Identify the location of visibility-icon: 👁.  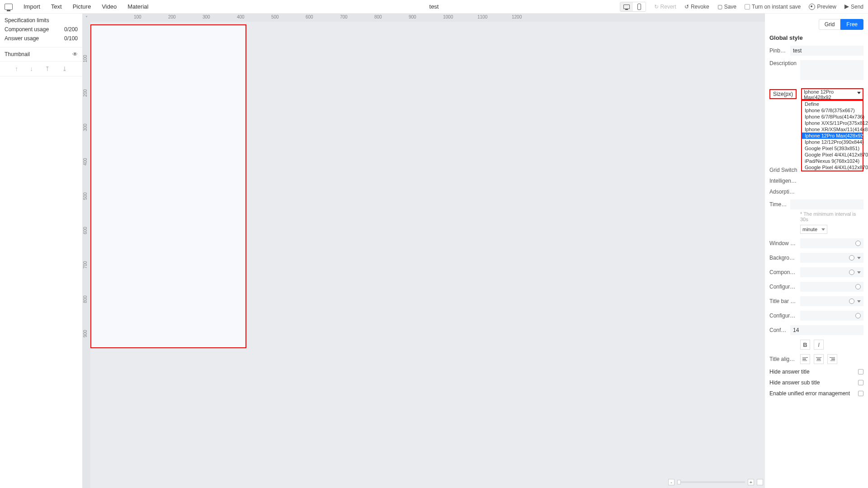
(75, 54).